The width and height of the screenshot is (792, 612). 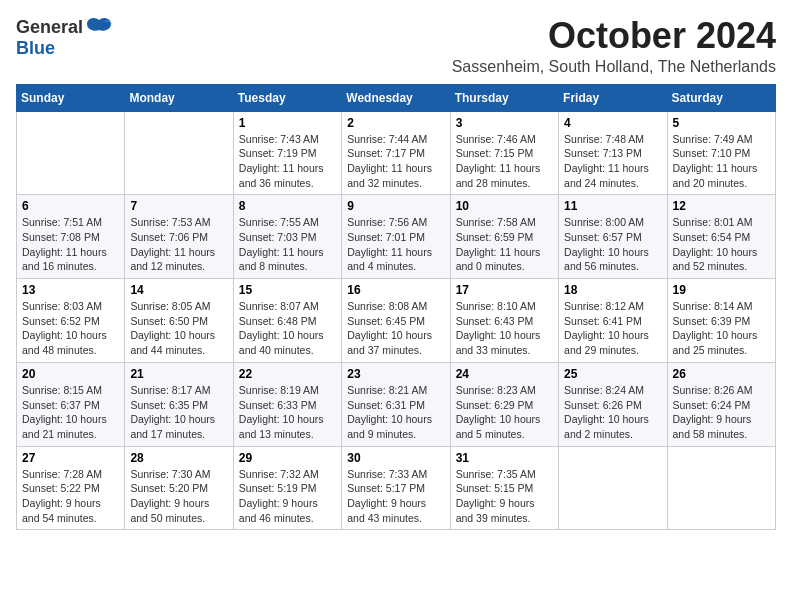 I want to click on day-number: 1, so click(x=288, y=123).